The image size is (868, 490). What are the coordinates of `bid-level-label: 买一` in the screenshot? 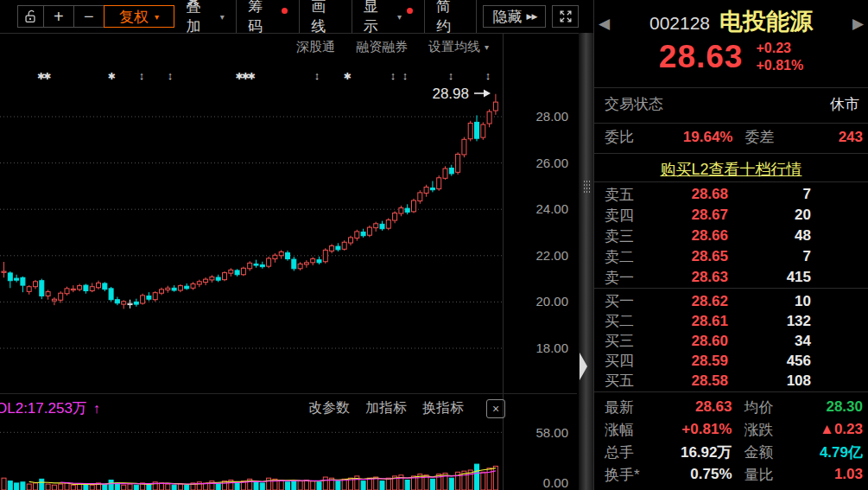 It's located at (630, 301).